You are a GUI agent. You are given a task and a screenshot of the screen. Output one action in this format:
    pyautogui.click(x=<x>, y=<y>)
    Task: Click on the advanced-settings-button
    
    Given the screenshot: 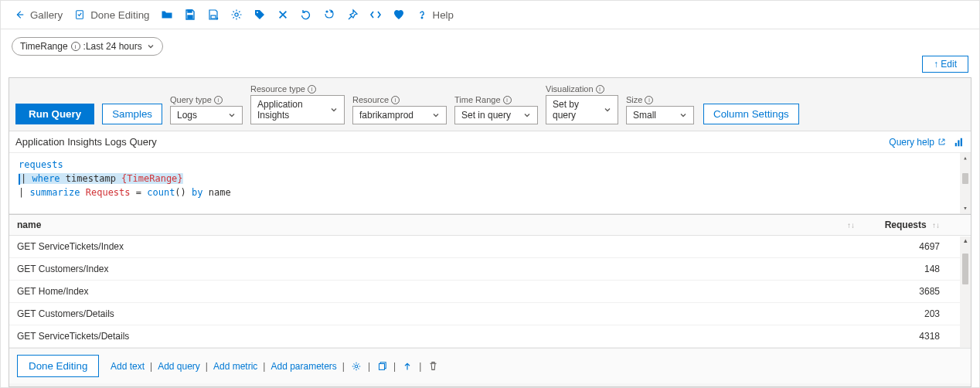 What is the action you would take?
    pyautogui.click(x=356, y=366)
    